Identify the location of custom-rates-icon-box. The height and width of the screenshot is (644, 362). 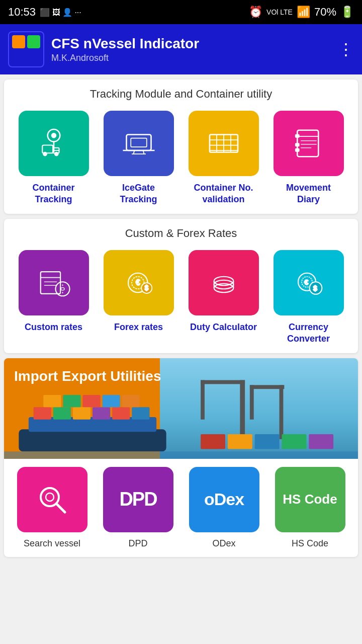
(54, 283).